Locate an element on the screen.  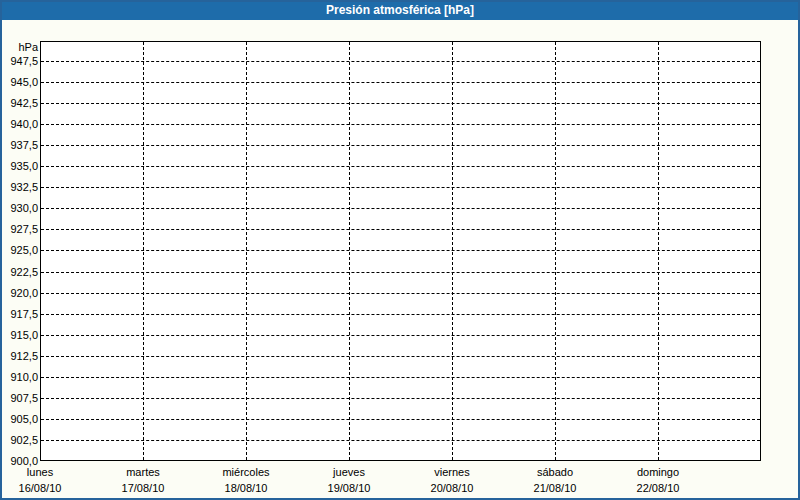
x-date-label: 20/08/10 is located at coordinates (452, 488).